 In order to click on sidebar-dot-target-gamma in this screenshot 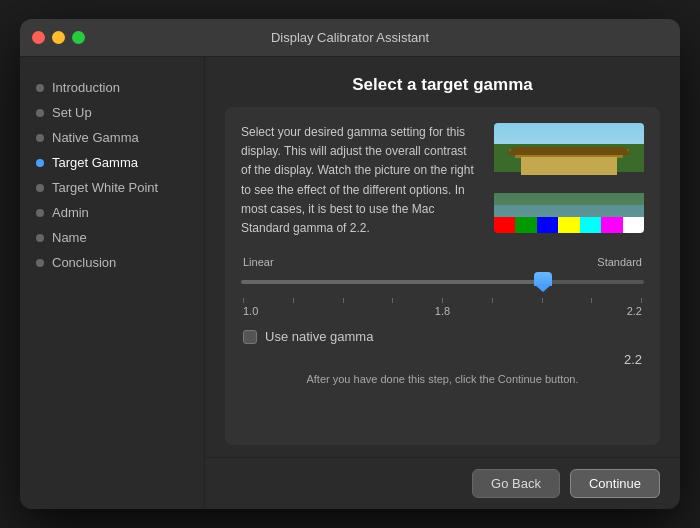, I will do `click(40, 163)`.